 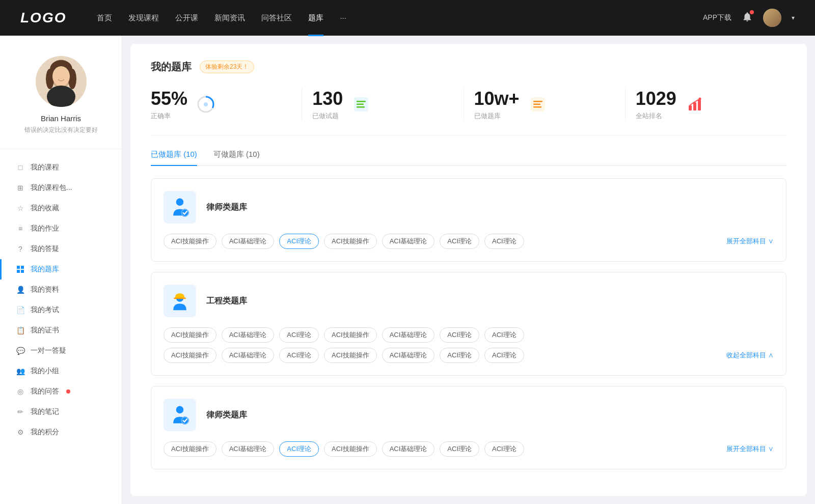 What do you see at coordinates (45, 208) in the screenshot?
I see `favorites-label: 我的收藏` at bounding box center [45, 208].